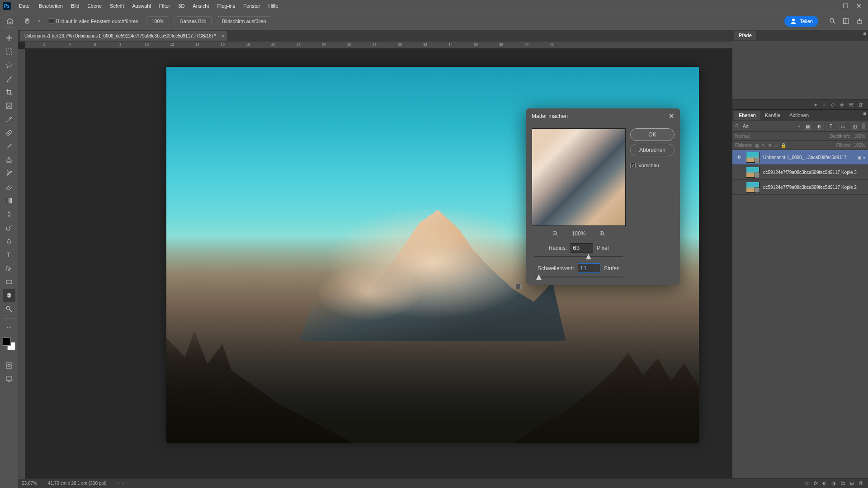  What do you see at coordinates (825, 483) in the screenshot?
I see `layer-mask-icon: ◐` at bounding box center [825, 483].